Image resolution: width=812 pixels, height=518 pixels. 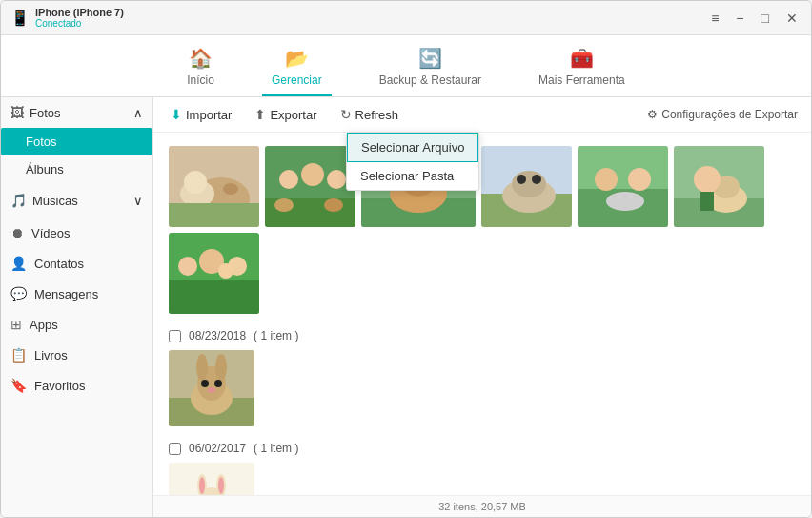 What do you see at coordinates (413, 176) in the screenshot?
I see `dropdown-item-pasta: Selecionar Pasta` at bounding box center [413, 176].